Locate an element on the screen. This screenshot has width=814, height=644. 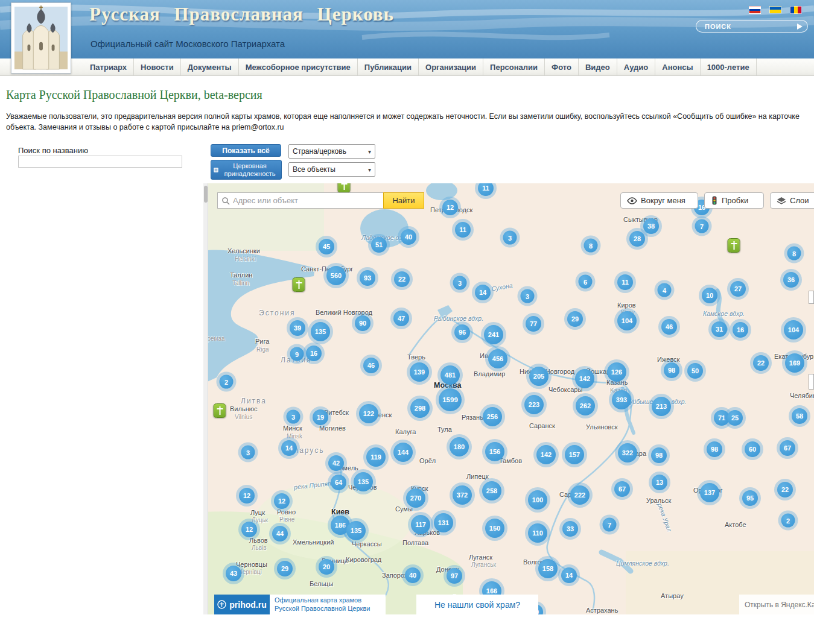
map-cluster: 560 is located at coordinates (336, 276).